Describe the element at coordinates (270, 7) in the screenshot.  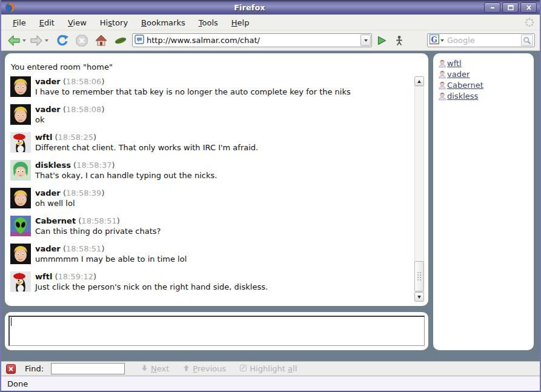
I see `titlebar: Firefox` at that location.